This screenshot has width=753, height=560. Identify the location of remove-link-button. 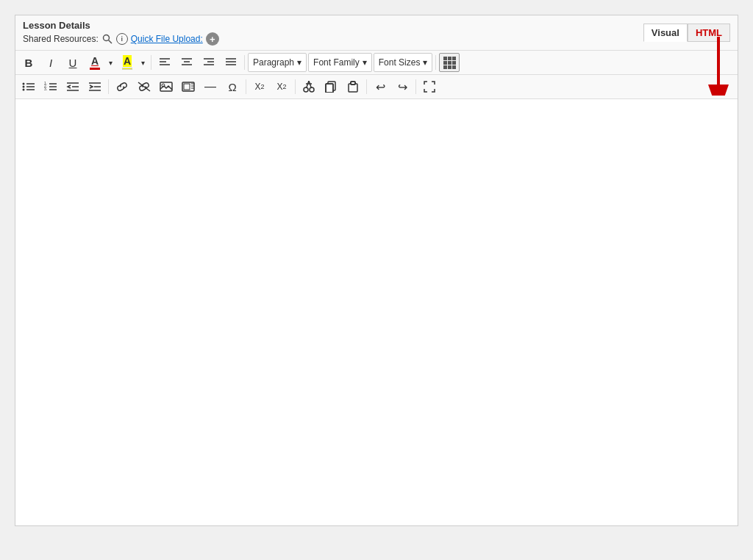
(144, 87).